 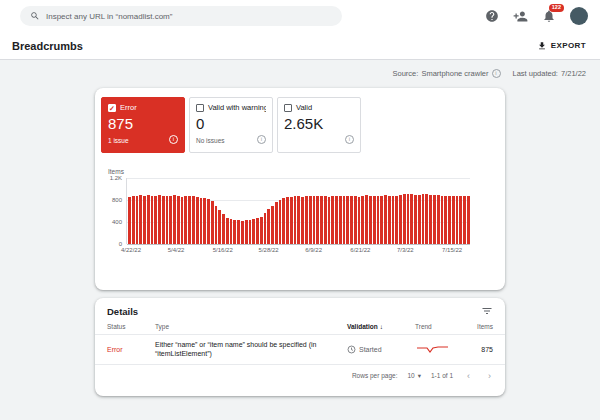 I want to click on previous-page-button: ‹, so click(x=468, y=376).